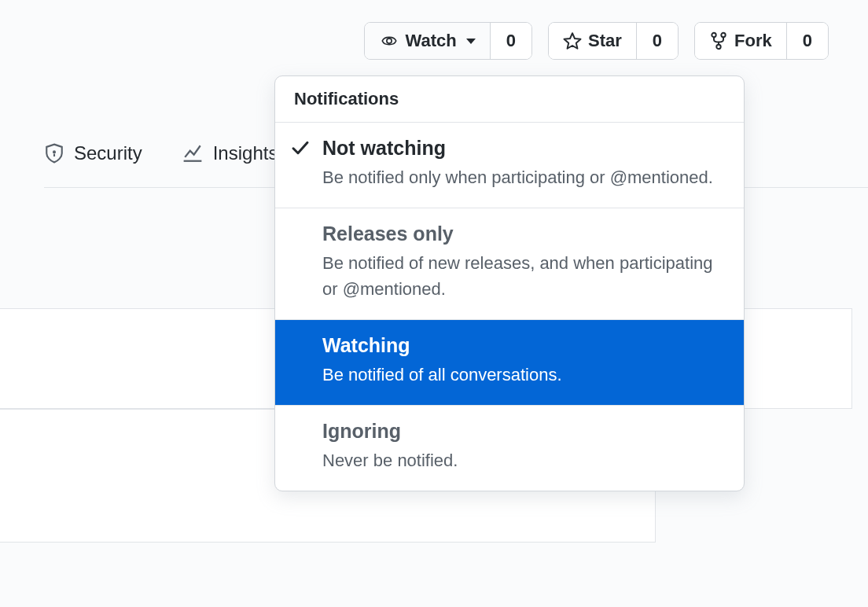  Describe the element at coordinates (245, 153) in the screenshot. I see `nav-insights-label: Insights` at that location.